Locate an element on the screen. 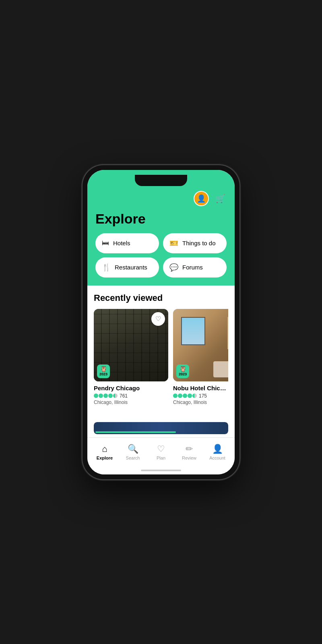 The image size is (322, 644). nstar3 is located at coordinates (185, 396).